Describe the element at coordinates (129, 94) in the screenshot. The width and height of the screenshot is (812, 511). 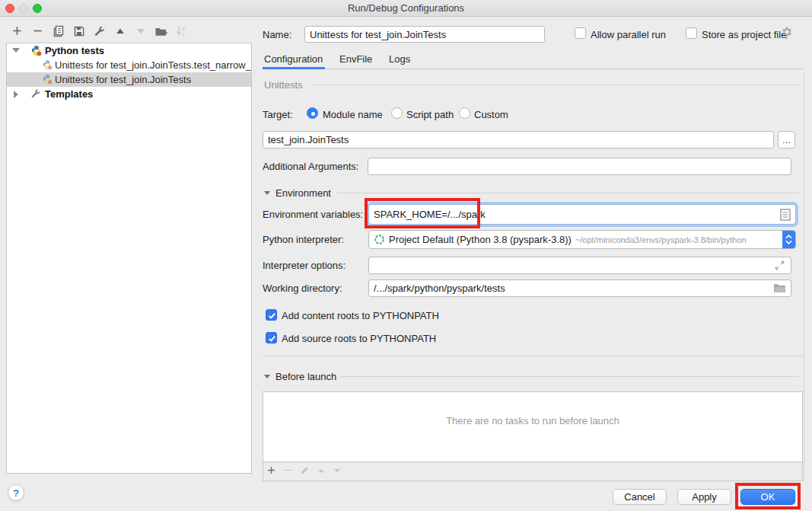
I see `tree-item-templates: Templates` at that location.